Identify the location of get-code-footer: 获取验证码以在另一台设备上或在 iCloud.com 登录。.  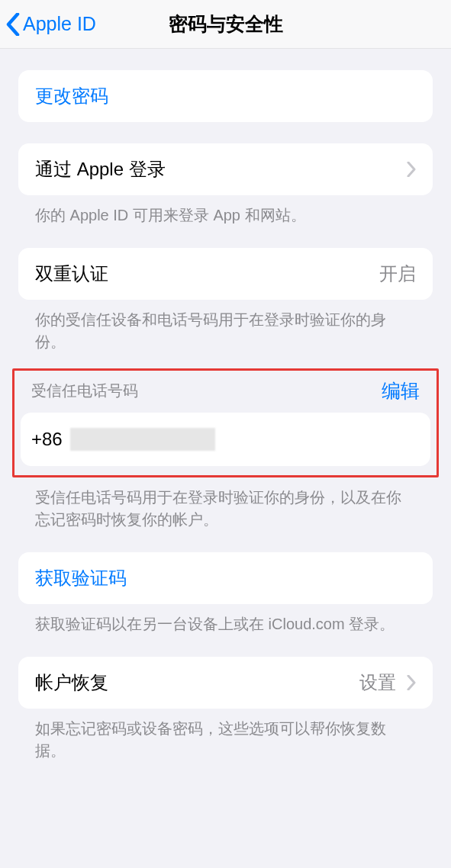
(226, 619).